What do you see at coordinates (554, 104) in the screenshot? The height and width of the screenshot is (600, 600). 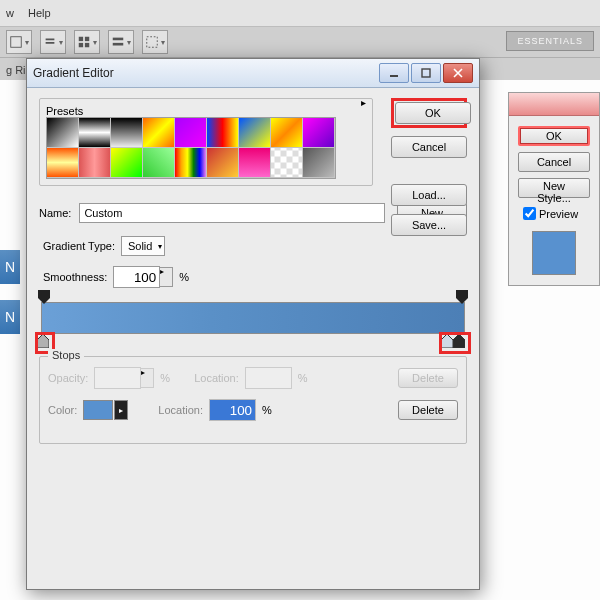 I see `secondary-titlebar` at bounding box center [554, 104].